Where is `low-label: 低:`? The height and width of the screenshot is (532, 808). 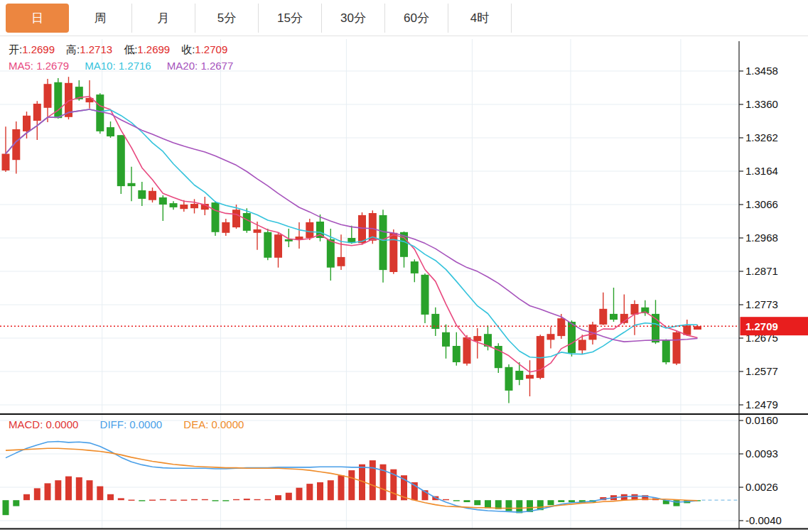 low-label: 低: is located at coordinates (131, 50).